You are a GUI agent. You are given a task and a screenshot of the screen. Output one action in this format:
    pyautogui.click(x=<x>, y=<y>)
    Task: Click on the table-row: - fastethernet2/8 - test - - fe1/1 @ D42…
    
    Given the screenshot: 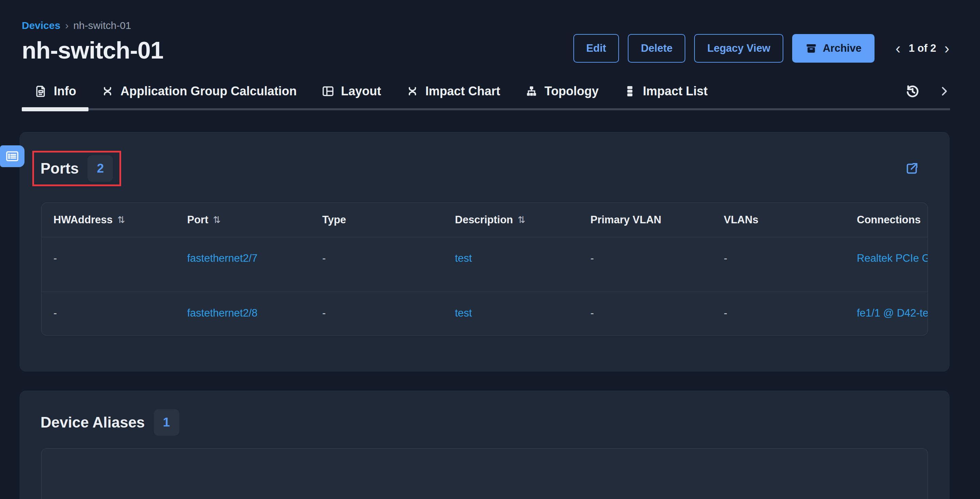 What is the action you would take?
    pyautogui.click(x=485, y=314)
    